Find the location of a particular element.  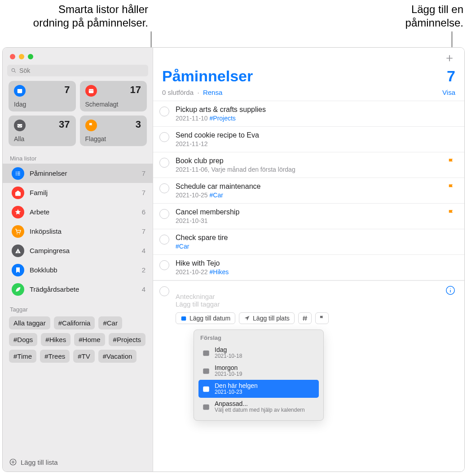

add-date-button: Lägg till datum is located at coordinates (206, 318).